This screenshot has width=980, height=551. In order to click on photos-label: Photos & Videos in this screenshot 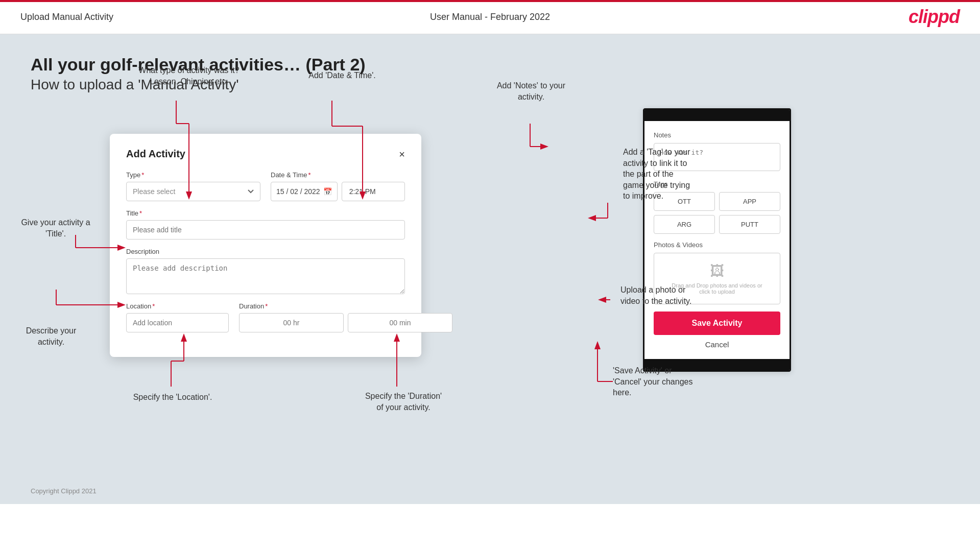, I will do `click(717, 245)`.